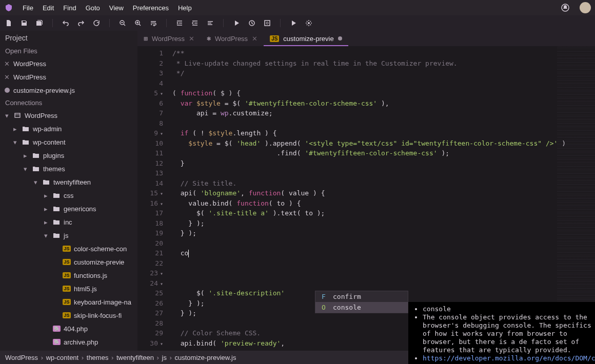 Image resolution: width=595 pixels, height=364 pixels. Describe the element at coordinates (99, 262) in the screenshot. I see `tree-item-label: customize-previe` at that location.